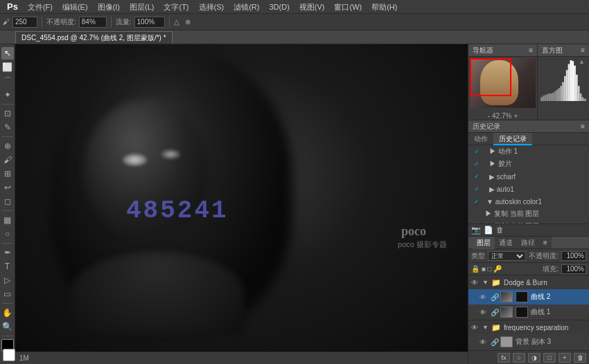 This screenshot has width=589, height=364. What do you see at coordinates (529, 297) in the screenshot?
I see `layer-item-curve2: 👁 🔗 曲线 2` at bounding box center [529, 297].